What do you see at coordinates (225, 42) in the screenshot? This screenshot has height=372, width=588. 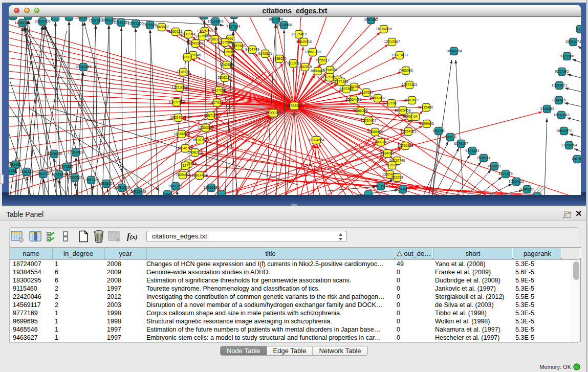 I see `svg-text: 9327508` at bounding box center [225, 42].